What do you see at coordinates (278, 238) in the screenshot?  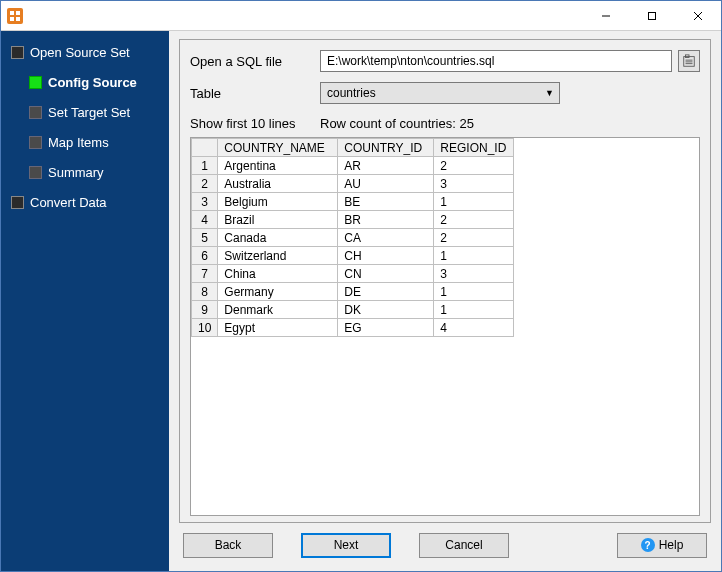 I see `table-cell: Canada` at bounding box center [278, 238].